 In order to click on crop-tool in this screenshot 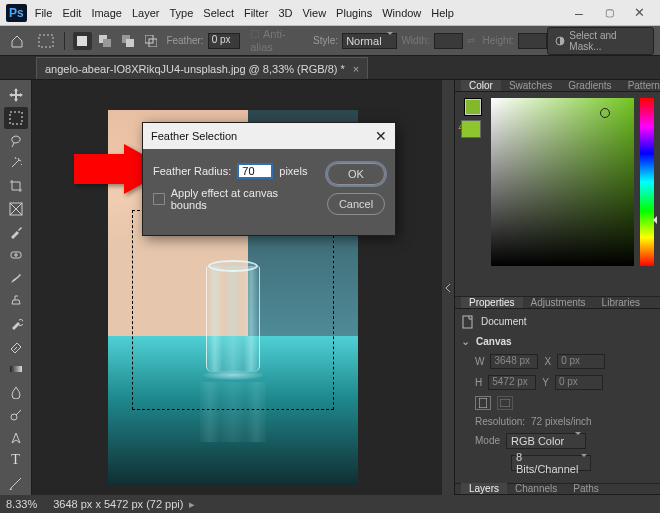, I will do `click(16, 186)`.